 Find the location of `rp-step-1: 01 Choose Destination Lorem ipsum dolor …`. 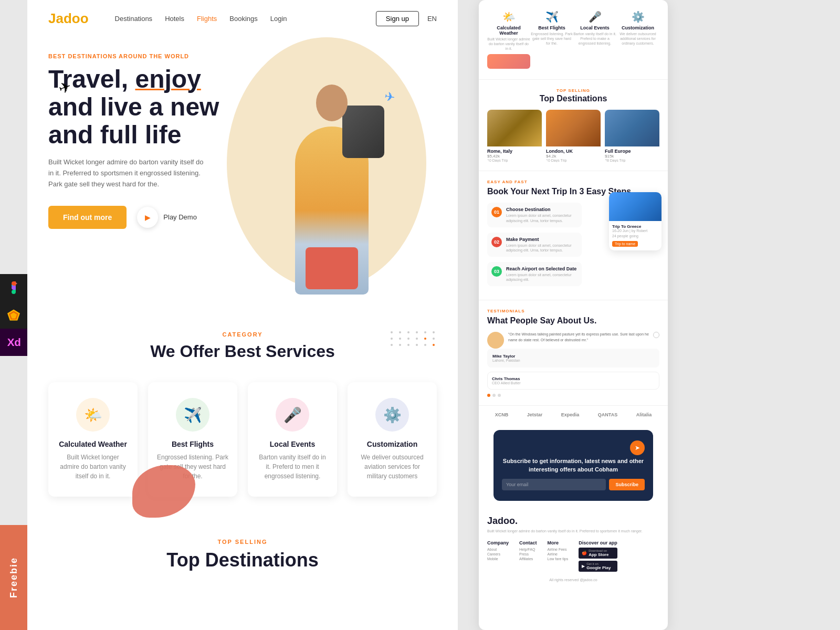

rp-step-1: 01 Choose Destination Lorem ipsum dolor … is located at coordinates (534, 215).